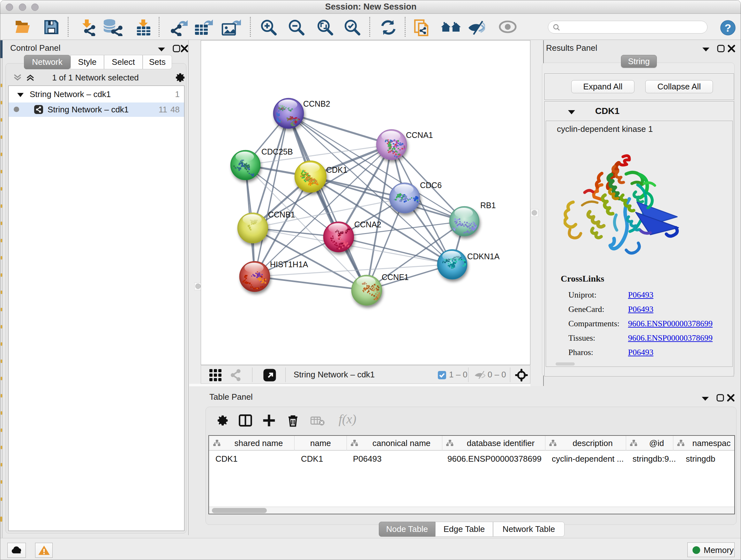  Describe the element at coordinates (281, 214) in the screenshot. I see `svg-text: CCNB1` at that location.